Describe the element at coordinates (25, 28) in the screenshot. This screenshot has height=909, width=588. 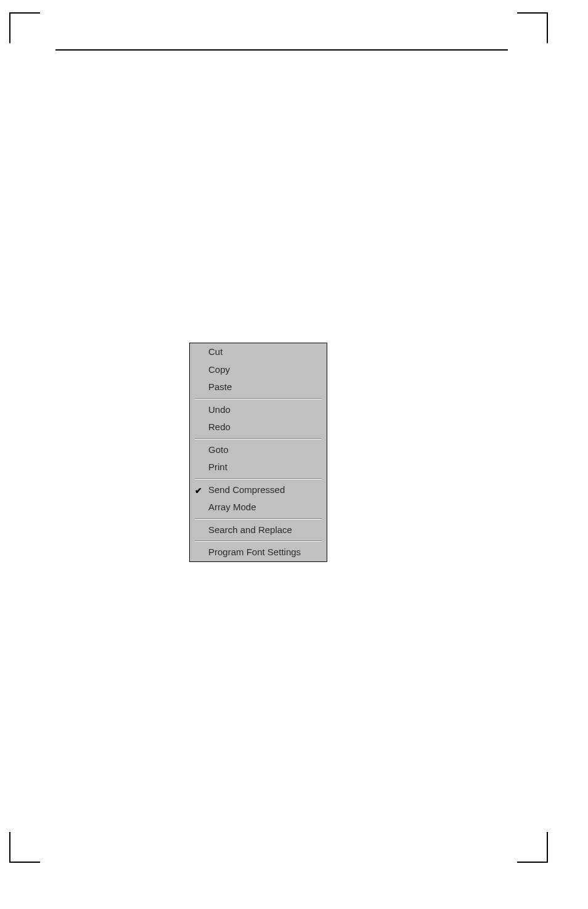
I see `crop-mark-top-left` at that location.